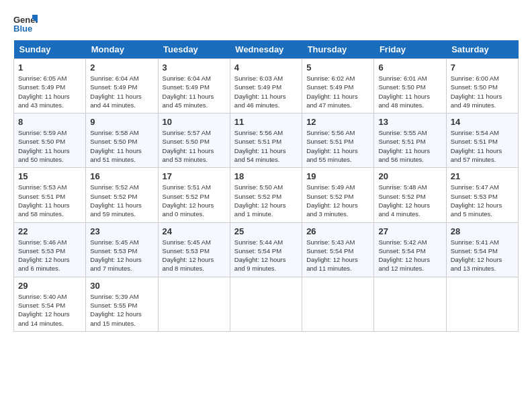  I want to click on day-number: 11, so click(266, 122).